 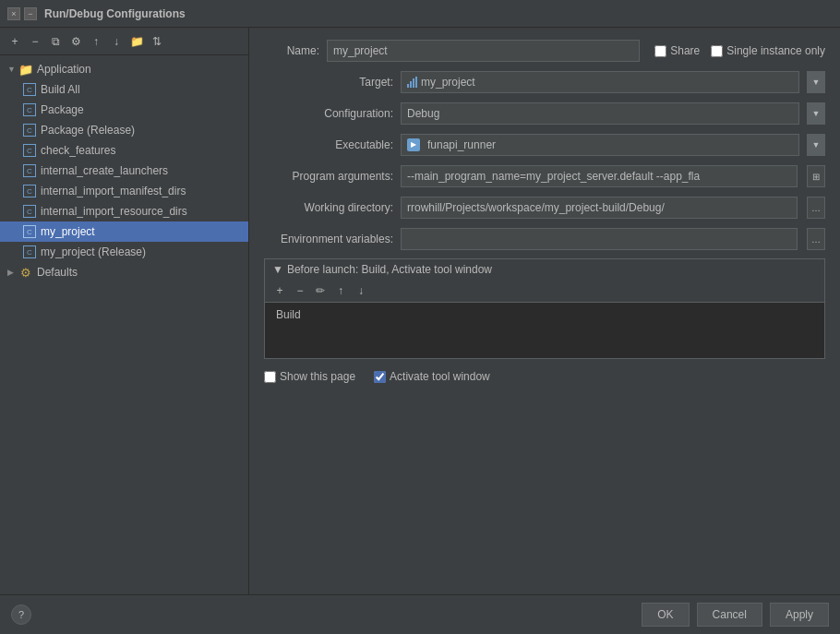 I want to click on tree-item-my-project-release: C my_project (Release), so click(x=124, y=252).